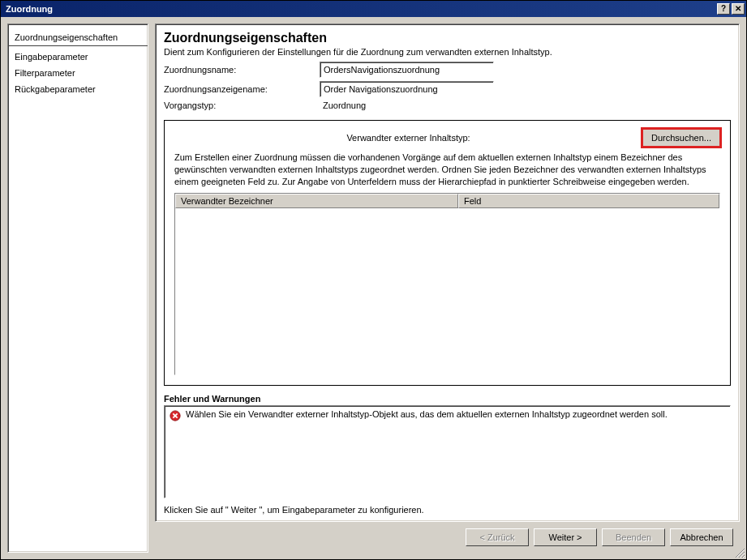  What do you see at coordinates (362, 9) in the screenshot?
I see `window-title: Zuordnung` at bounding box center [362, 9].